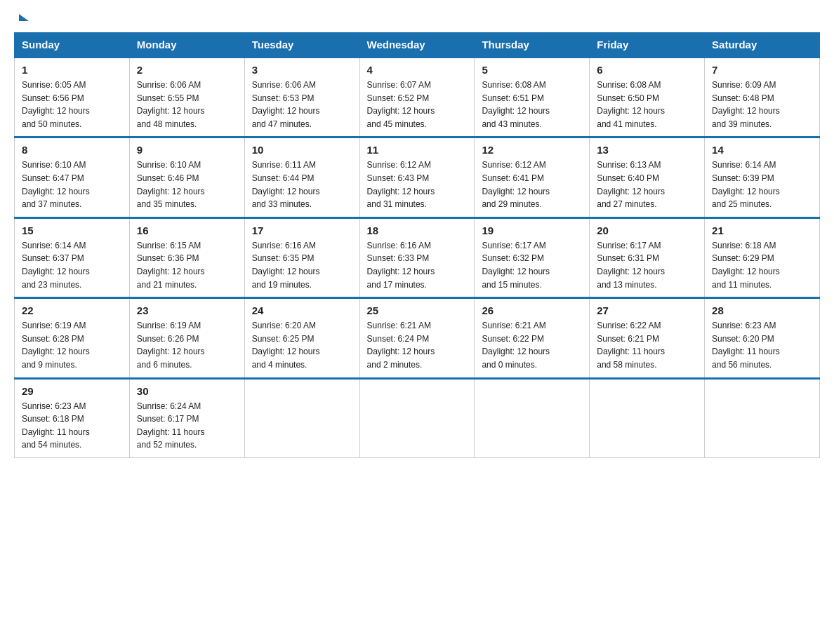 The image size is (834, 644). I want to click on calendar-cell: 22Sunrise: 6:19 AMSunset: 6:28 PMDayligh…, so click(72, 338).